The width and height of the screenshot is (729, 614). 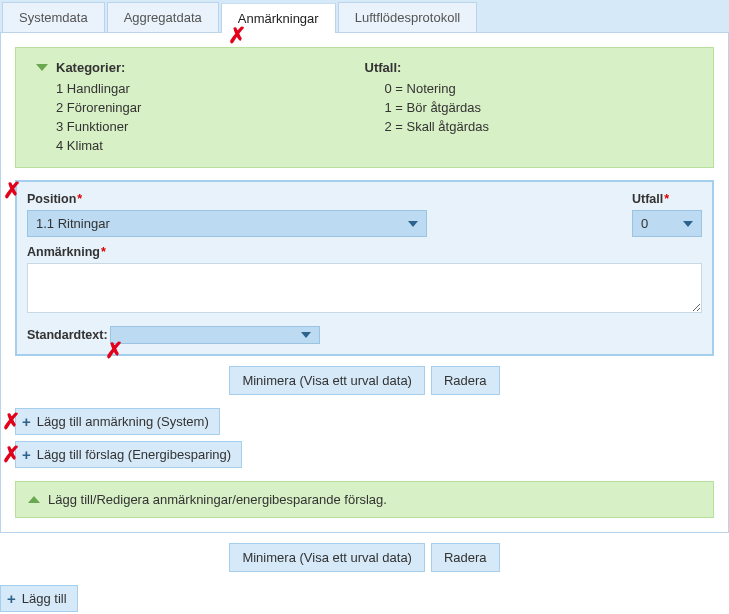 I want to click on utfall-select: 0, so click(x=667, y=224).